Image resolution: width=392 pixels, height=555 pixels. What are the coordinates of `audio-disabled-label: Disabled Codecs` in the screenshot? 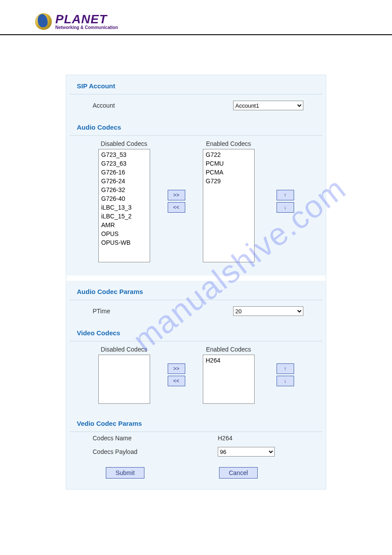 It's located at (124, 144).